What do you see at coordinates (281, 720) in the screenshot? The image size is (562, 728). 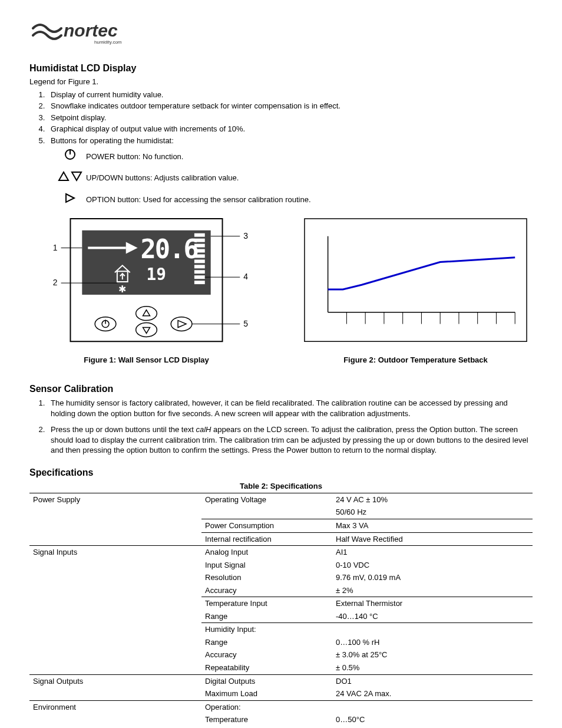 I see `table-row: Temperature0…50°C` at bounding box center [281, 720].